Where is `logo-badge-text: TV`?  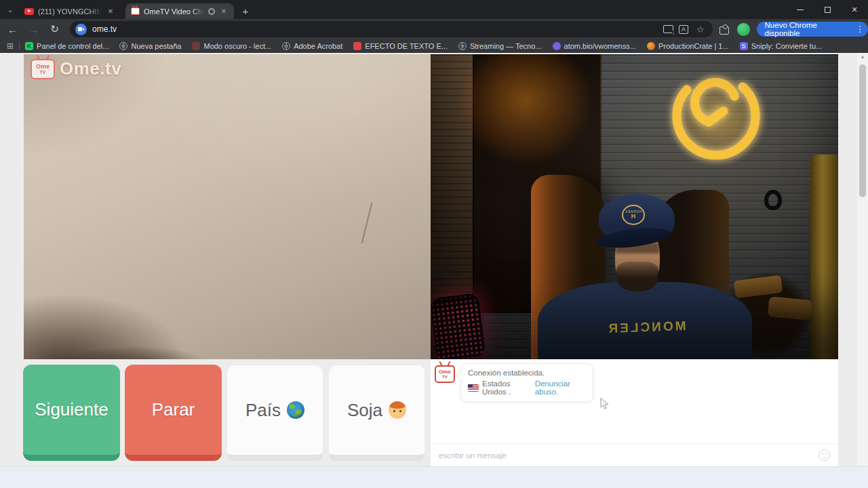
logo-badge-text: TV is located at coordinates (43, 72).